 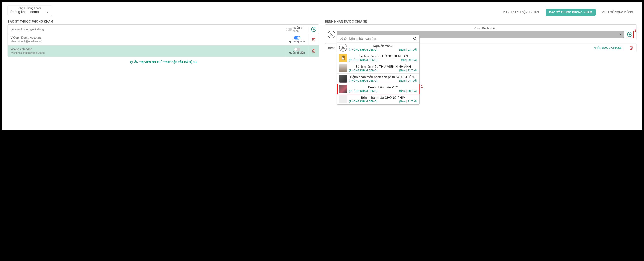 I want to click on patient-option-meta: (Nam | 21 Tuổi), so click(x=408, y=101).